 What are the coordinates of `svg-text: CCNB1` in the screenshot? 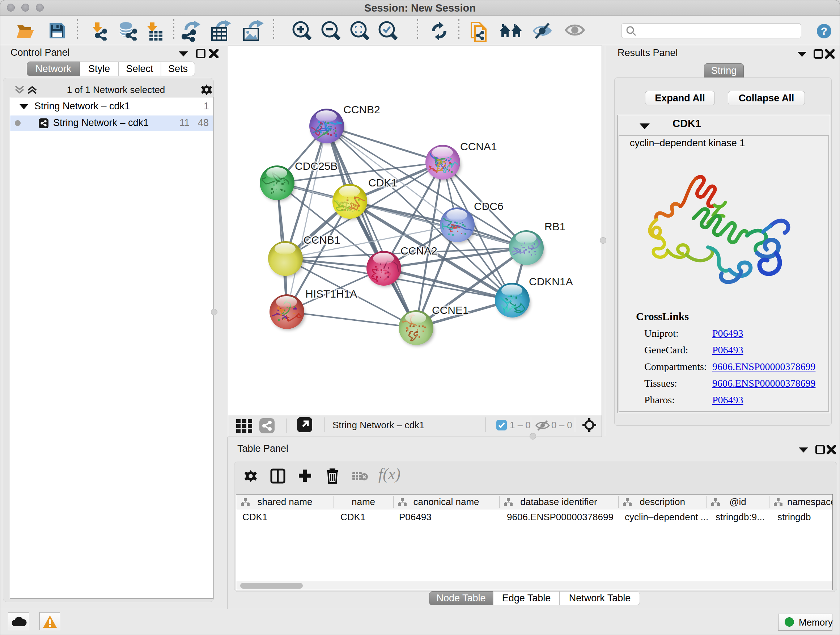 It's located at (322, 240).